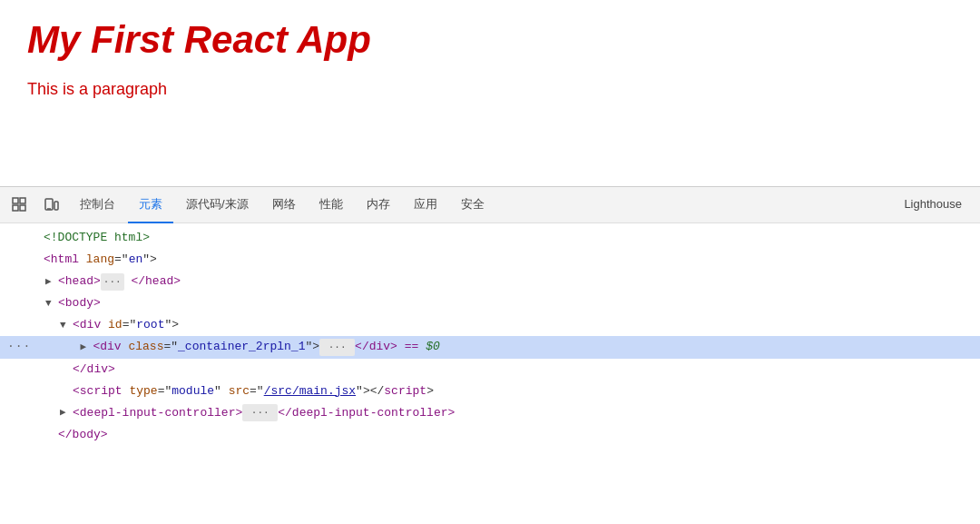 The height and width of the screenshot is (524, 980). Describe the element at coordinates (490, 325) in the screenshot. I see `dom-div-root: <div id="root">` at that location.